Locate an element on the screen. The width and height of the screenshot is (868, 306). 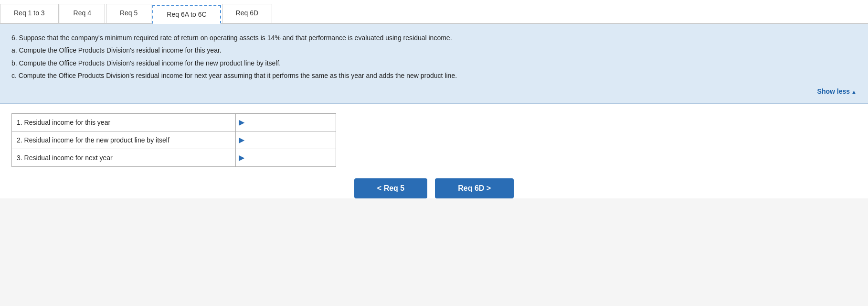
next-button: Req 6D > is located at coordinates (475, 188).